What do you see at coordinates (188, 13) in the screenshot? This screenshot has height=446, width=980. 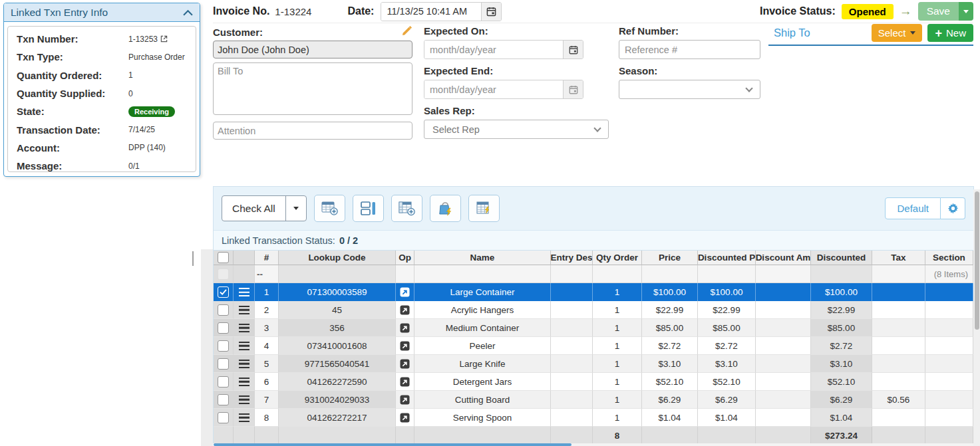 I see `collapse-panel-icon` at bounding box center [188, 13].